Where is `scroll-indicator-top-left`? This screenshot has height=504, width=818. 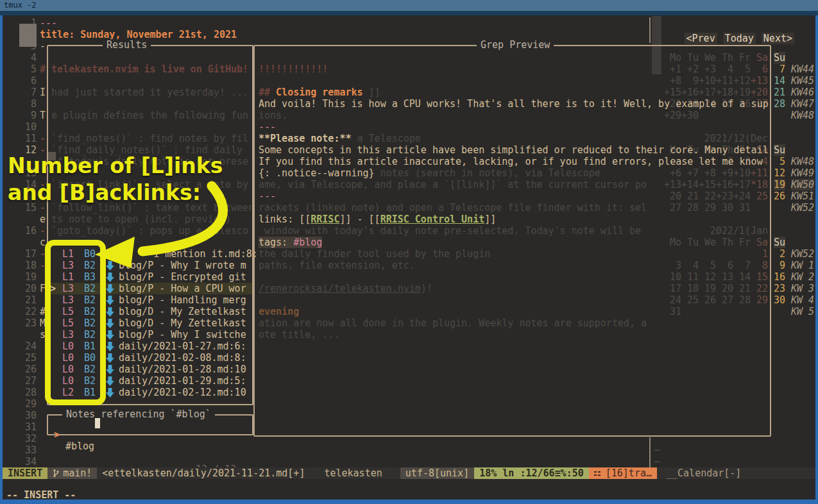
scroll-indicator-top-left is located at coordinates (28, 35).